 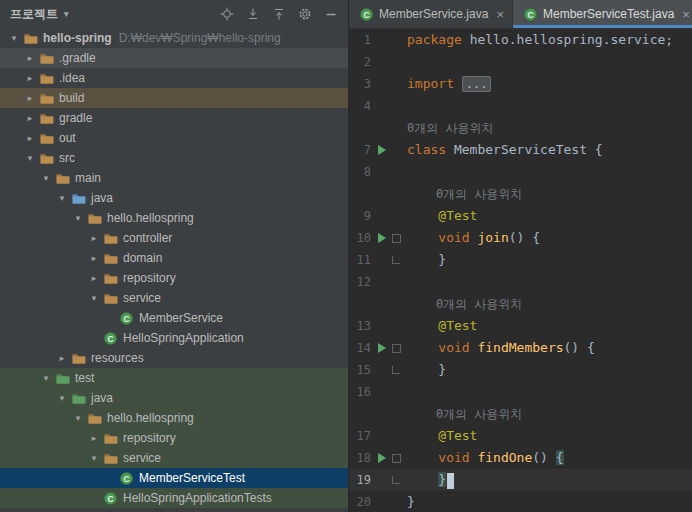 I want to click on tree-item: ▸out, so click(x=174, y=138).